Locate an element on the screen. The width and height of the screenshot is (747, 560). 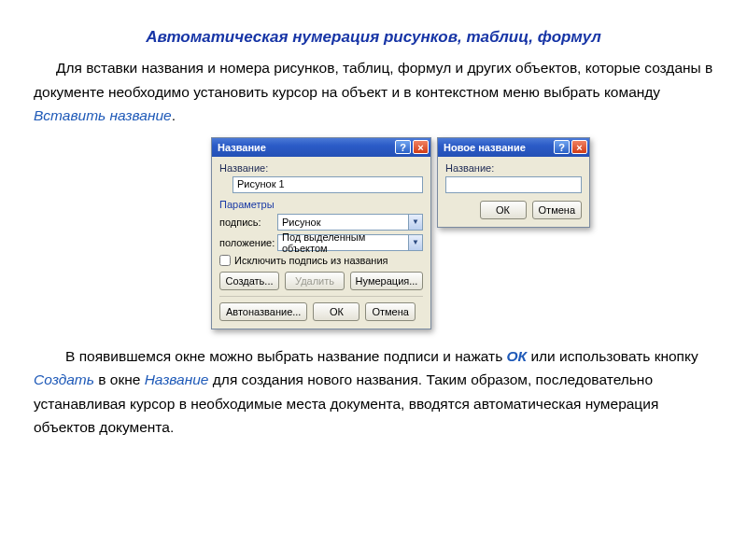
new-caption-dialog: Новое название ? × Название: ОК Отмена is located at coordinates (514, 183).